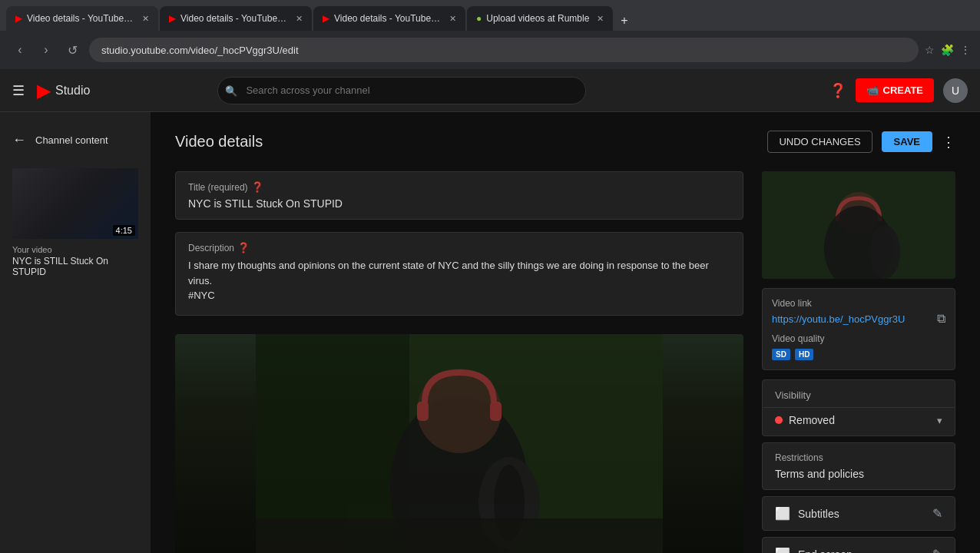  Describe the element at coordinates (859, 225) in the screenshot. I see `video-thumbnail-preview` at that location.